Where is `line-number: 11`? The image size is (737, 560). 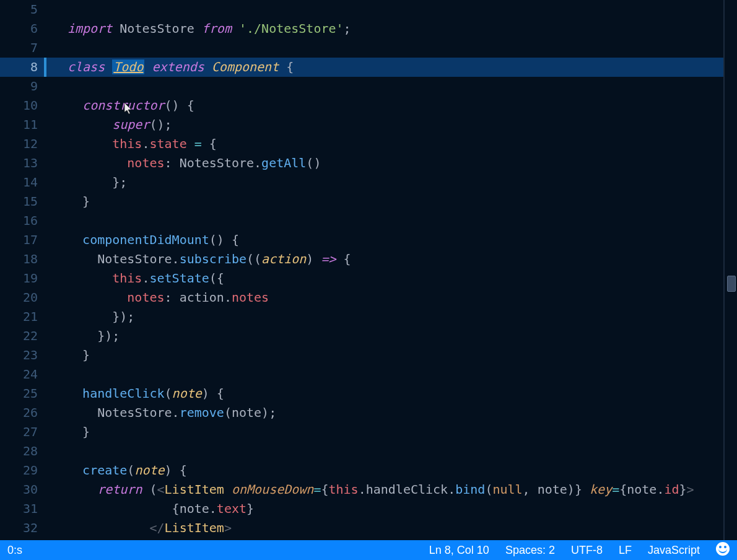 line-number: 11 is located at coordinates (24, 125).